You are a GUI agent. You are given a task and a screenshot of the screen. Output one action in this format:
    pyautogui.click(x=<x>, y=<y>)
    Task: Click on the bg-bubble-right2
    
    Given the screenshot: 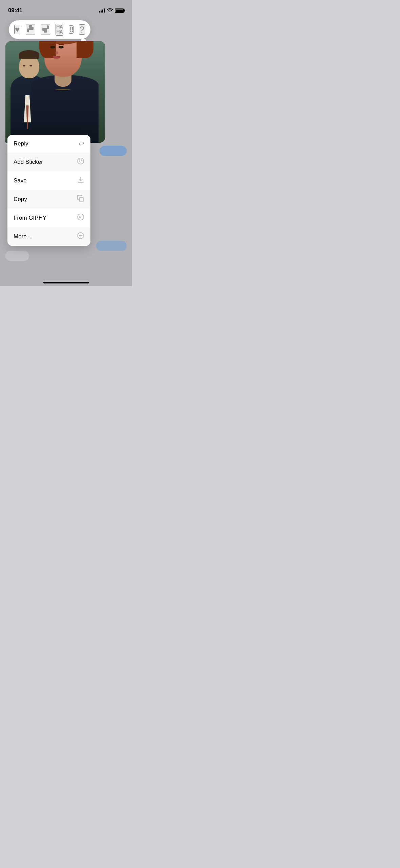 What is the action you would take?
    pyautogui.click(x=111, y=246)
    